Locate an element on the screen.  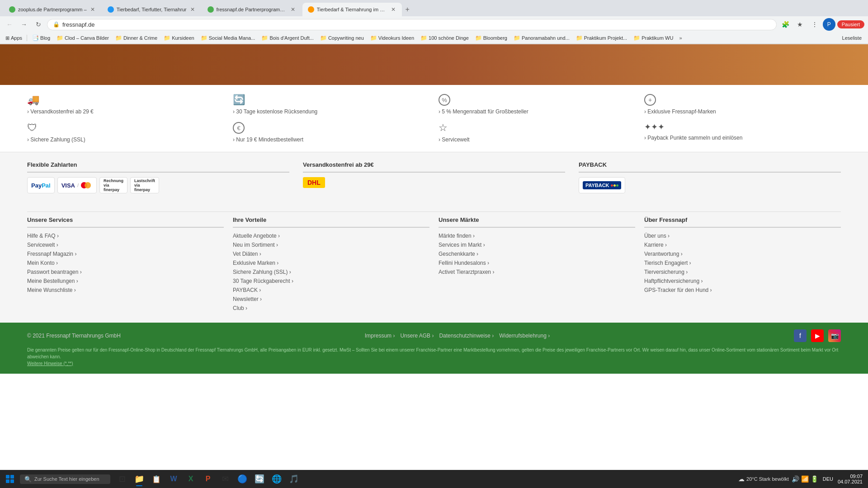
payment-block-zahlarten: Flexible Zahlarten PayPal VISA / is located at coordinates (158, 177).